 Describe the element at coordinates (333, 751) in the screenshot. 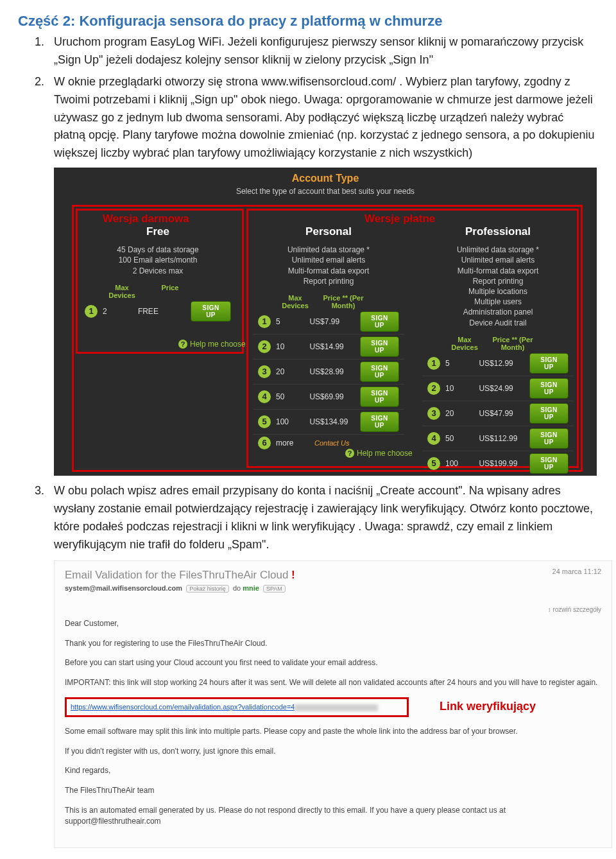

I see `email-paragraph: If you didn't register with us, don't wo…` at that location.